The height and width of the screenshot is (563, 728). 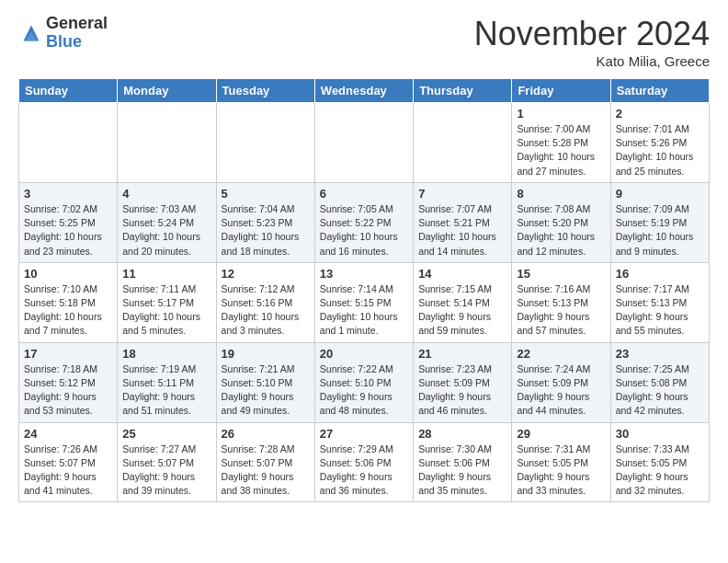 What do you see at coordinates (561, 383) in the screenshot?
I see `calendar-day-cell: 22Sunrise: 7:24 AM Sunset: 5:09 PM Dayli…` at bounding box center [561, 383].